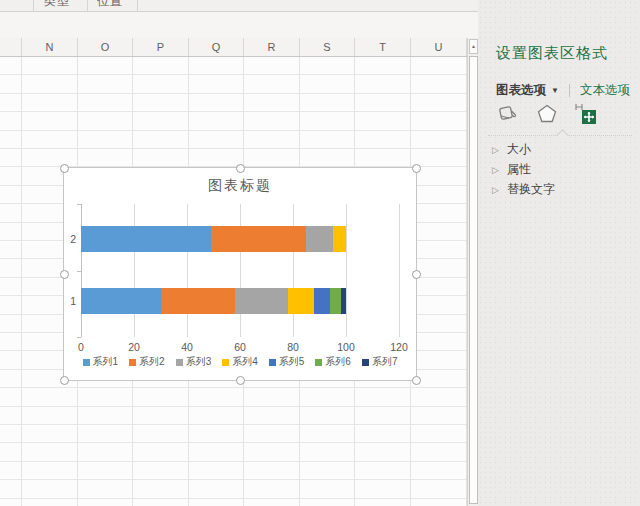  What do you see at coordinates (333, 362) in the screenshot?
I see `legend-item: 系列6` at bounding box center [333, 362].